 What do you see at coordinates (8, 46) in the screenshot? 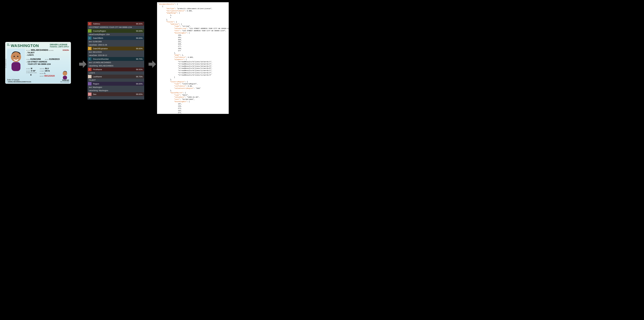
I see `country-abbr: USA` at bounding box center [8, 46].